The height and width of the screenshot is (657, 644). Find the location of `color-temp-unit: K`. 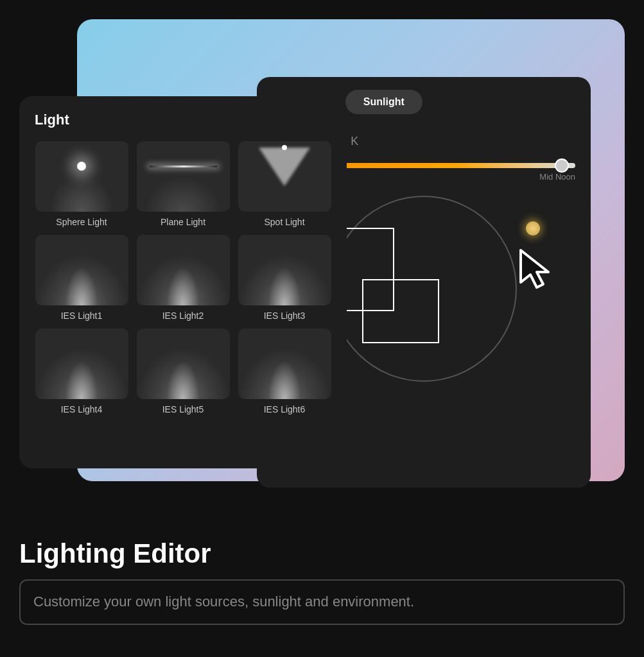

color-temp-unit: K is located at coordinates (354, 141).